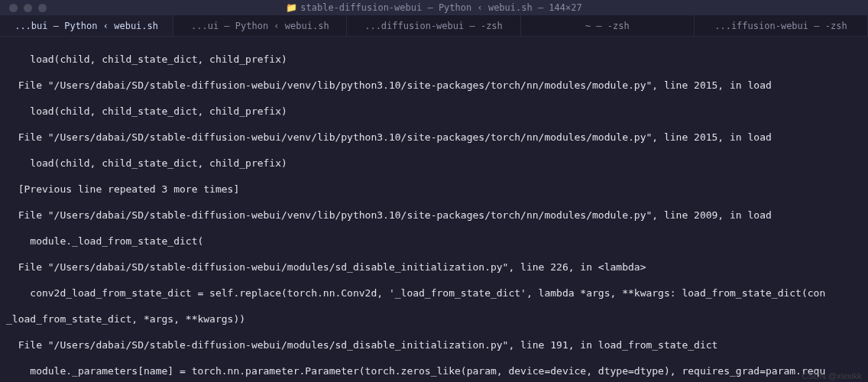 Image resolution: width=868 pixels, height=382 pixels. What do you see at coordinates (434, 293) in the screenshot?
I see `traceback-line: conv2d_load_from_state_dict = self.repla…` at bounding box center [434, 293].